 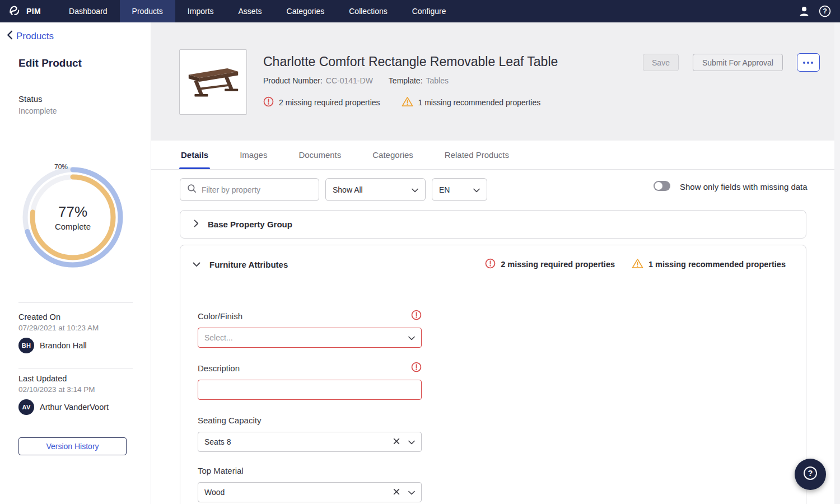 I want to click on toggle-knob, so click(x=659, y=186).